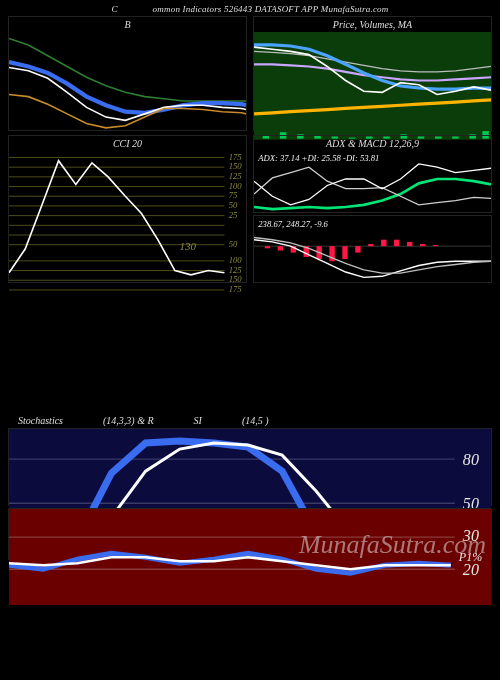 The image size is (500, 680). What do you see at coordinates (271, 9) in the screenshot?
I see `header-mid: ommon Indicators 526443 DATASOFT APP Mun…` at bounding box center [271, 9].